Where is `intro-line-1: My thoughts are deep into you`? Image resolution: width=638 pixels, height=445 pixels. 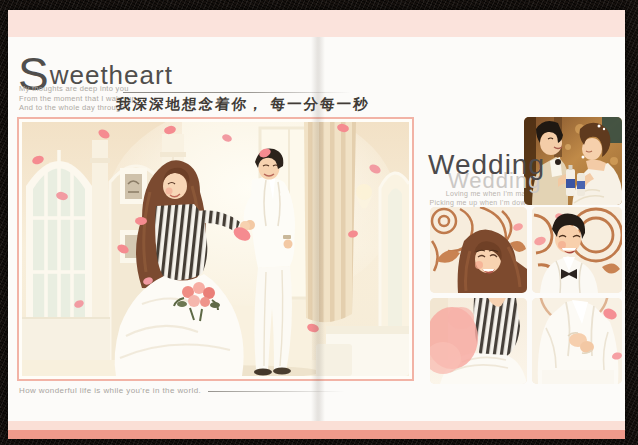 intro-line-1: My thoughts are deep into you is located at coordinates (78, 89).